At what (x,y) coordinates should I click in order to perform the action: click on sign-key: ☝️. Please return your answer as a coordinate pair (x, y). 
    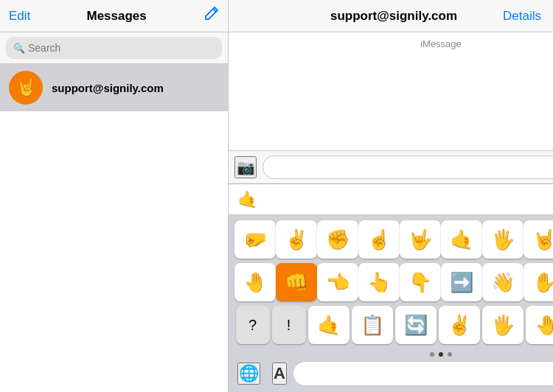
    Looking at the image, I should click on (379, 239).